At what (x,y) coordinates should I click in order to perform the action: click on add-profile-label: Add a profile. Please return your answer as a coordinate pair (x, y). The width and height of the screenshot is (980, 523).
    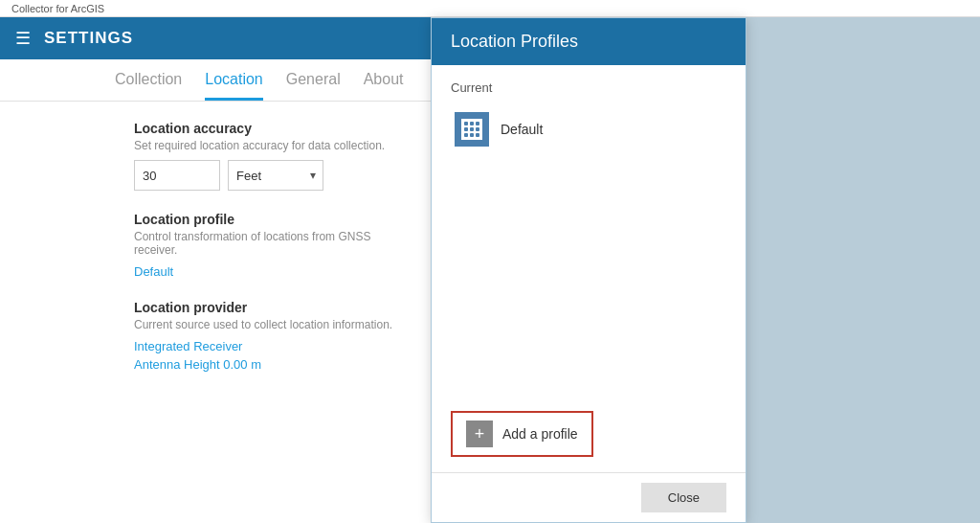
    Looking at the image, I should click on (540, 434).